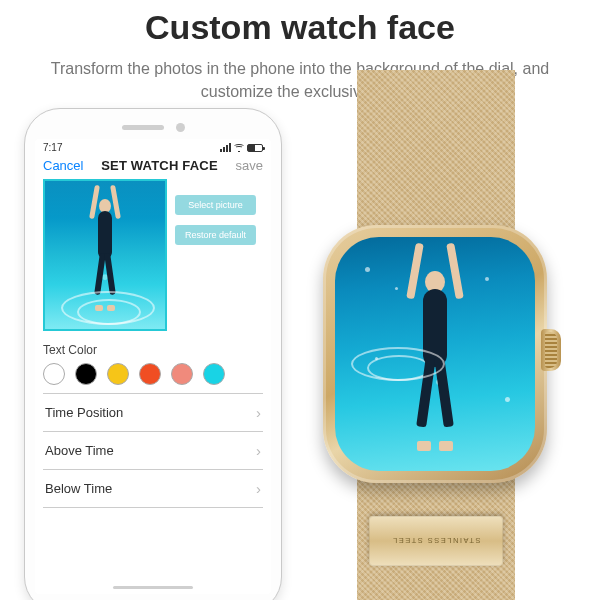 The width and height of the screenshot is (600, 600). What do you see at coordinates (153, 488) in the screenshot?
I see `row-below-time: Below Time ›` at bounding box center [153, 488].